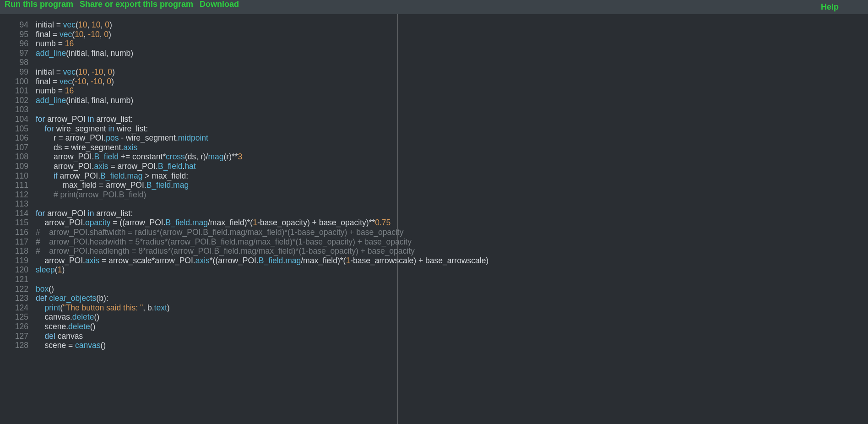  Describe the element at coordinates (14, 101) in the screenshot. I see `line-number: 102` at that location.